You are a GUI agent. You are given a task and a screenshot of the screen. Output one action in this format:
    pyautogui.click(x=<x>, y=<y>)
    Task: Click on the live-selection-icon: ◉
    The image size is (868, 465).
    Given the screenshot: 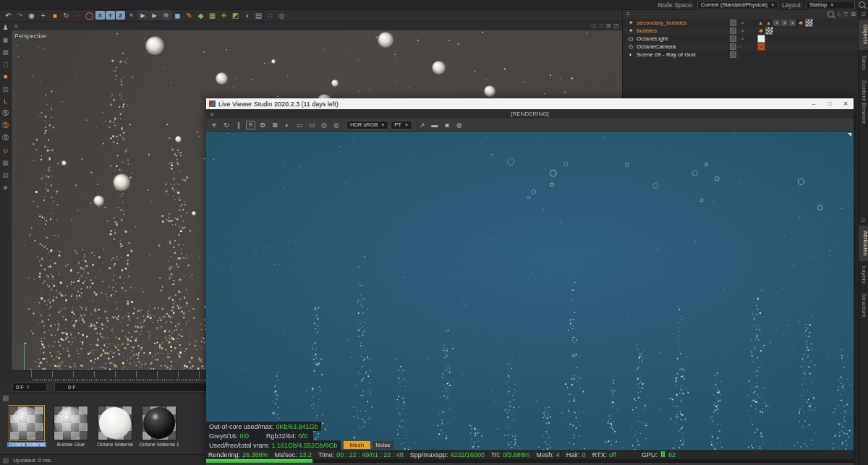 What is the action you would take?
    pyautogui.click(x=32, y=15)
    